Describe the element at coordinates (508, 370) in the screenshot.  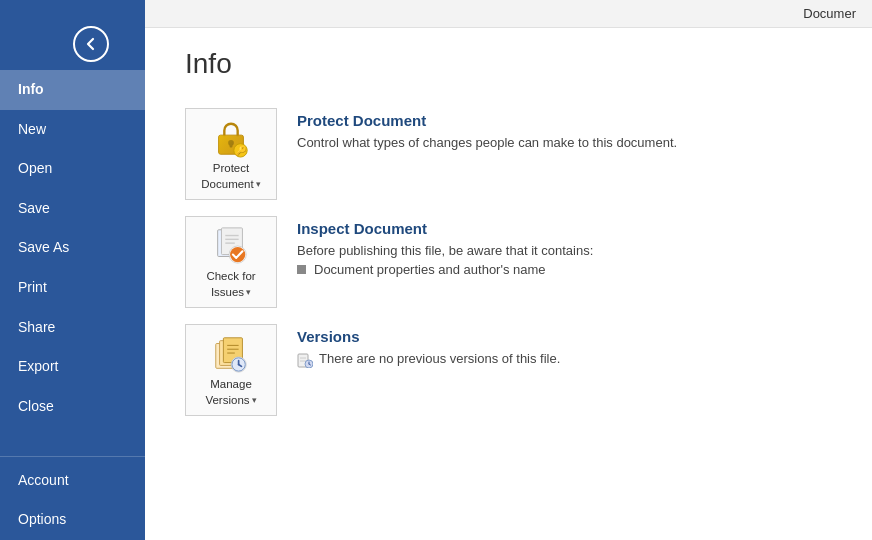
I see `versions-card: Manage Versions ▾ Versions` at that location.